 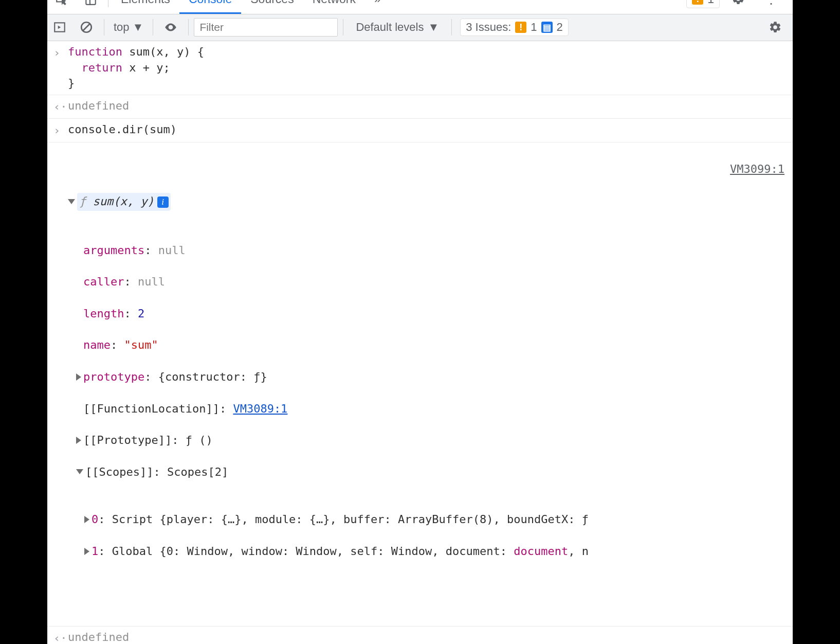 I want to click on output-marker-icon, so click(x=61, y=146).